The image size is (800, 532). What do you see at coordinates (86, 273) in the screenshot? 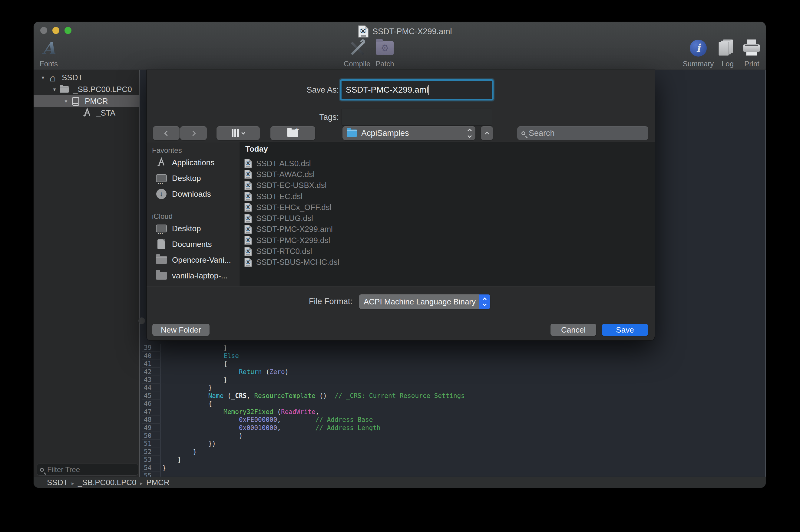
I see `tree-sidebar: ▼⌂SSDT▼_SB.PC00.LPC0▼PMCR_STA` at bounding box center [86, 273].